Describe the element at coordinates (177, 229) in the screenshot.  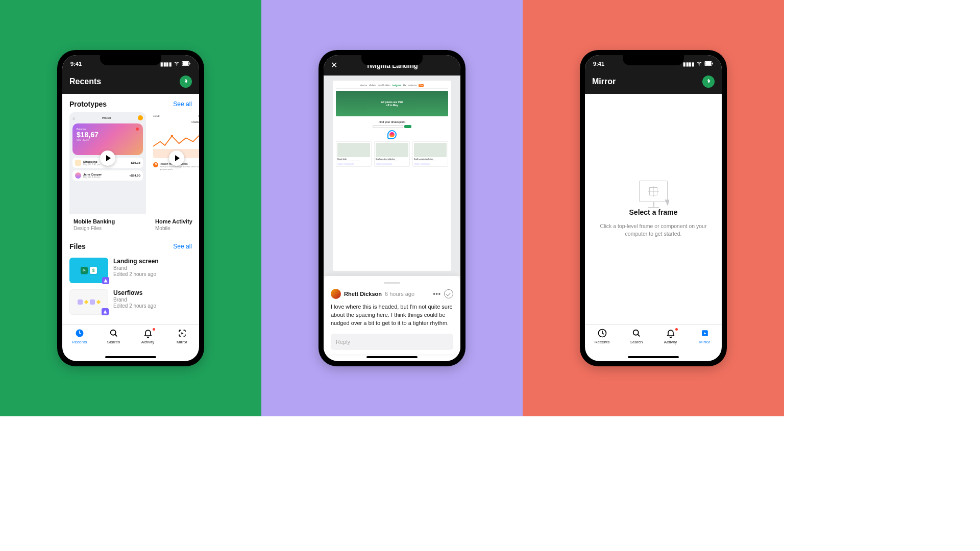
I see `prototype-subtitle: Mobile` at that location.